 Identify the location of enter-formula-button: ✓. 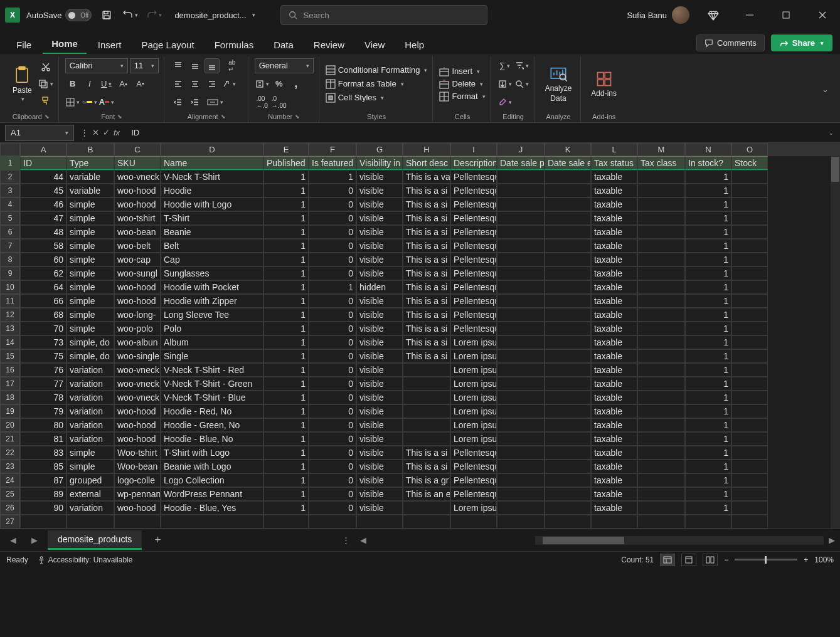
(107, 133).